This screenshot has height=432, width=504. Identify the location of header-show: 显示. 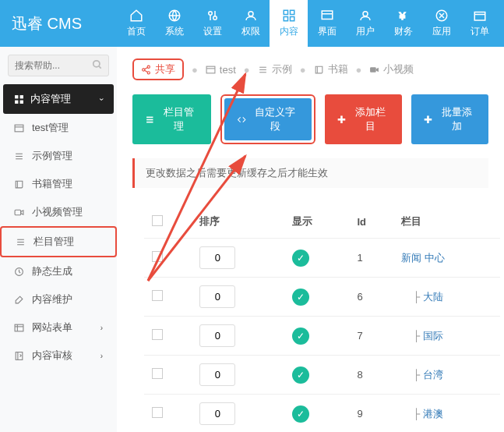
(316, 221).